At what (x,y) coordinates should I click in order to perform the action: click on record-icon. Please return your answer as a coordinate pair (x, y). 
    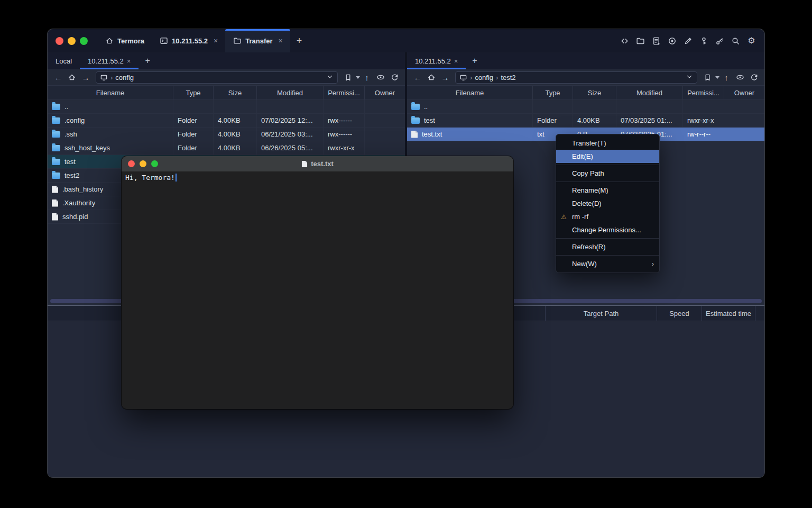
    Looking at the image, I should click on (672, 41).